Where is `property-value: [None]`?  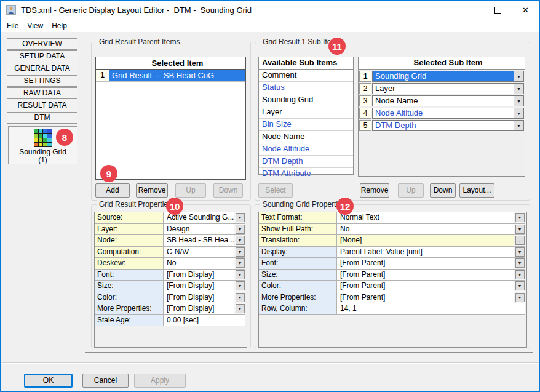 property-value: [None] is located at coordinates (426, 241).